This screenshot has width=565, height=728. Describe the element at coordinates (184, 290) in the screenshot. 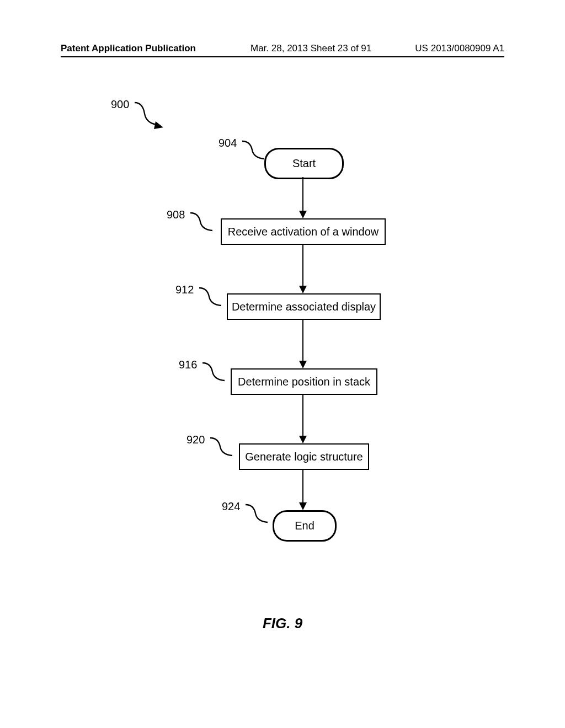

I see `ref-912: 912` at that location.